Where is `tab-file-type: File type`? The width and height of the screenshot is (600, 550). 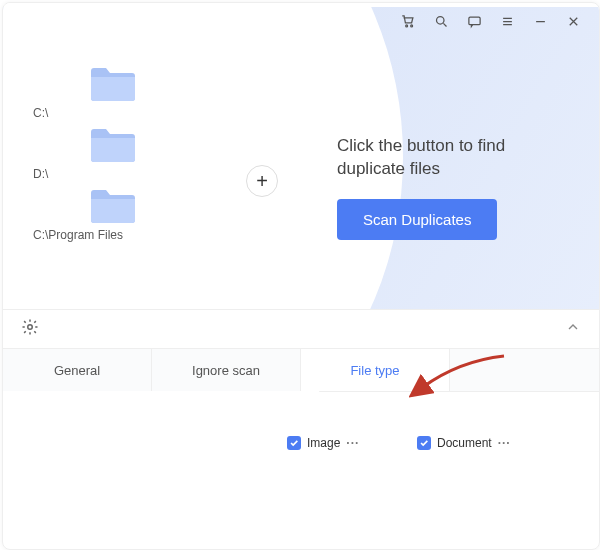
tab-file-type: File type is located at coordinates (376, 370).